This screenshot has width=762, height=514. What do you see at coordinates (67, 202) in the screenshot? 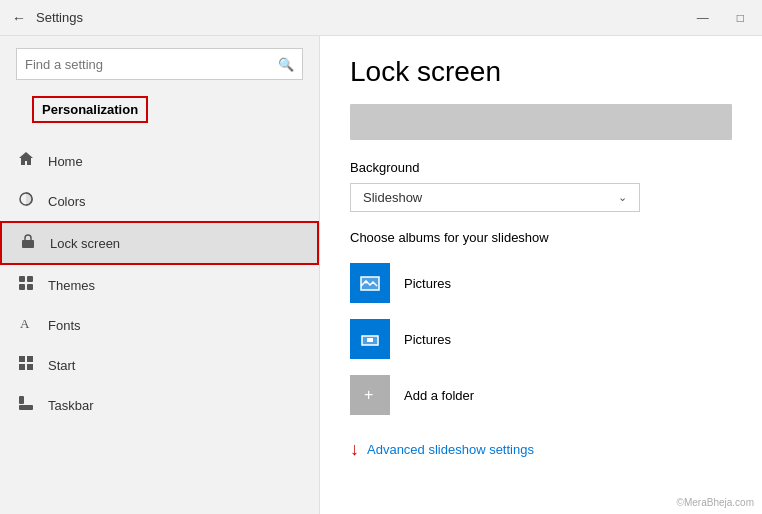
I see `sidebar-label-colors: Colors` at bounding box center [67, 202].